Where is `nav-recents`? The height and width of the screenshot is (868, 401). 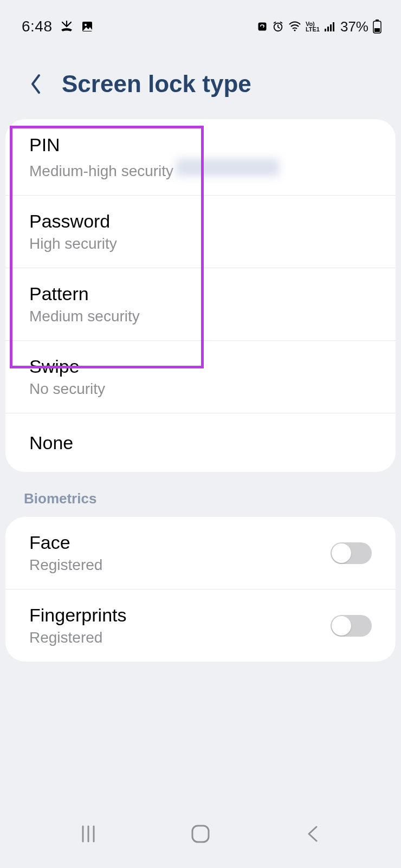
nav-recents is located at coordinates (88, 834).